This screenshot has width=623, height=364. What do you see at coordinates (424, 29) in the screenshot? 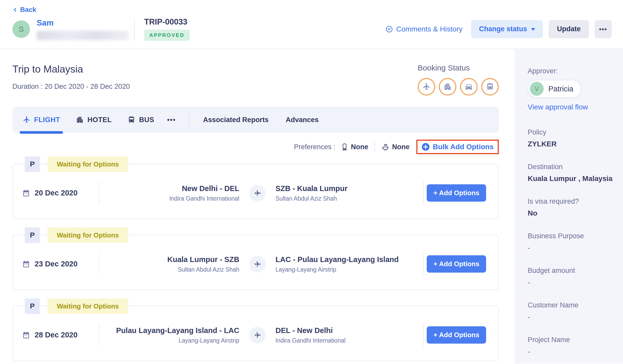
I see `comments-history-link: Comments & History` at bounding box center [424, 29].